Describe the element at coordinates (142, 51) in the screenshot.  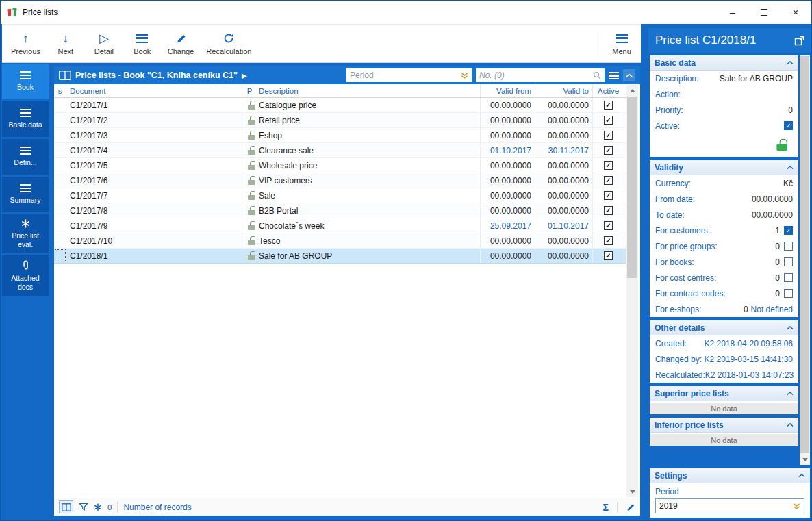
I see `book-label: Book` at that location.